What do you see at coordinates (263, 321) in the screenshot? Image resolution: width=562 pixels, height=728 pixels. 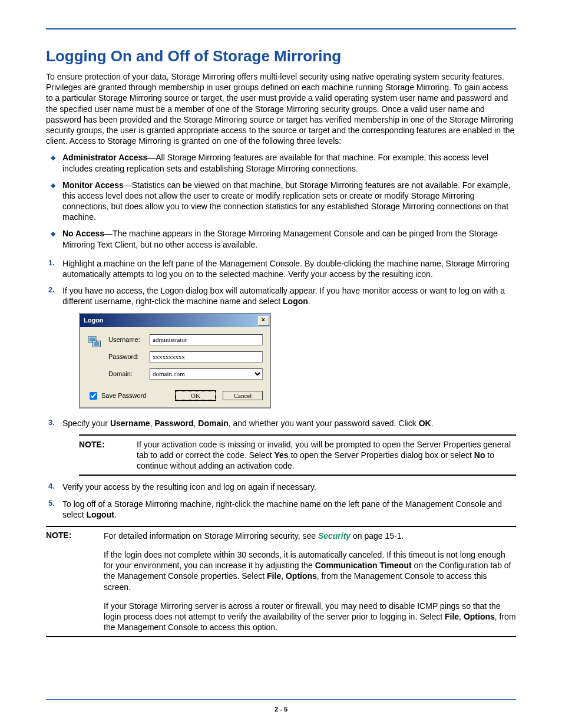 I see `close-icon: ×` at bounding box center [263, 321].